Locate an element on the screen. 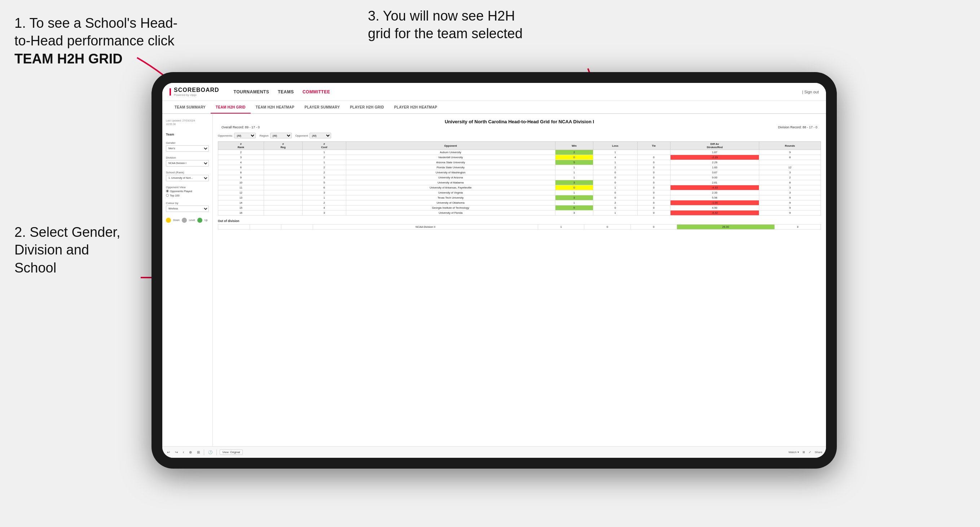  cell-opponent: University of Virginia is located at coordinates (450, 193).